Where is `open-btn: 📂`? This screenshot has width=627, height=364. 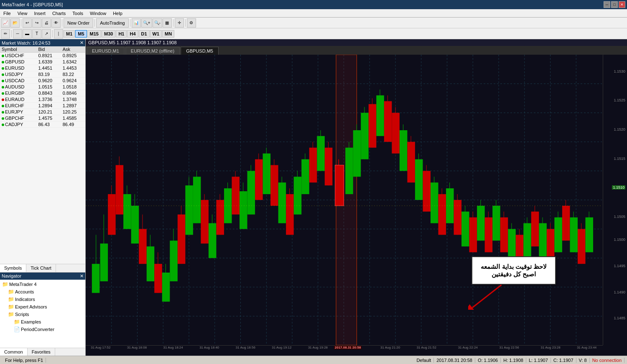 open-btn: 📂 is located at coordinates (15, 23).